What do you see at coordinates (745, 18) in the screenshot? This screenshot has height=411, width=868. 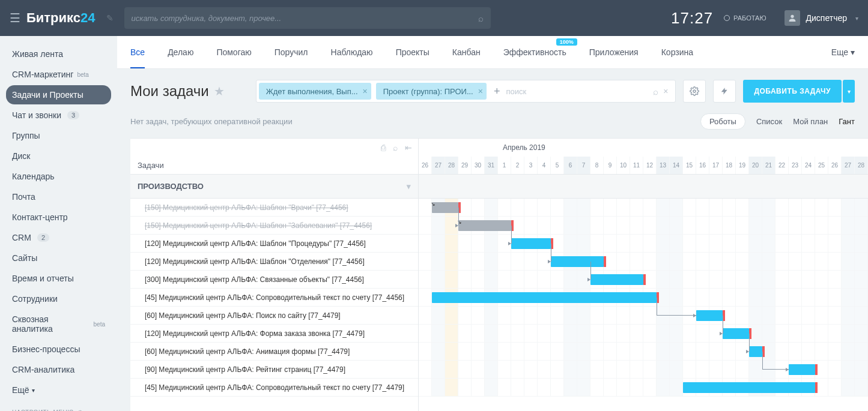 I see `work-status: РАБОТАЮ` at bounding box center [745, 18].